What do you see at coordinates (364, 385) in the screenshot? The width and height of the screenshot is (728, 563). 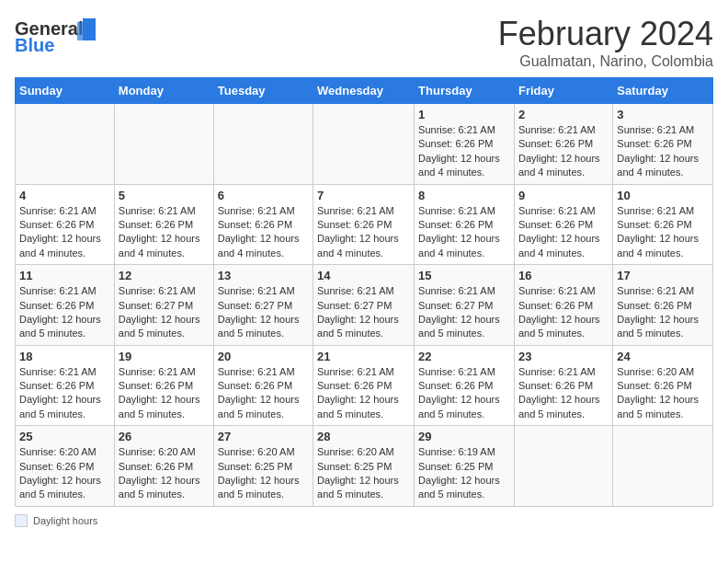 I see `calendar-week-row: 18Sunrise: 6:21 AM Sunset: 6:26 PM Dayli…` at bounding box center [364, 385].